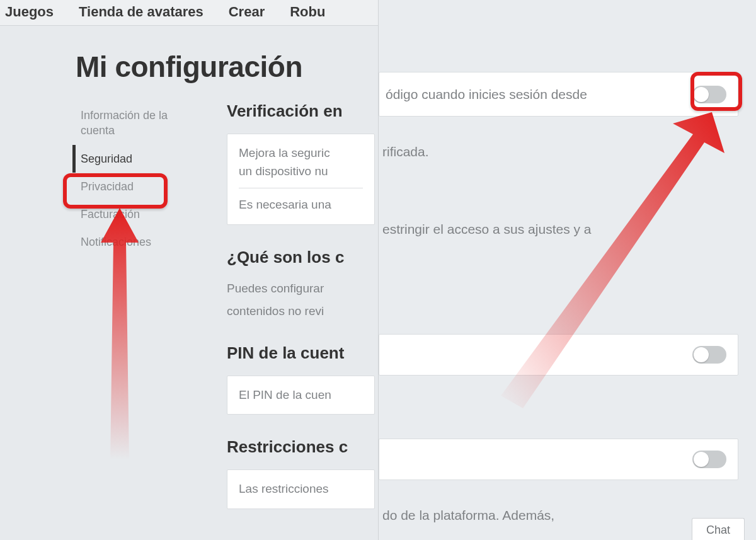 The height and width of the screenshot is (540, 756). Describe the element at coordinates (301, 205) in the screenshot. I see `verification-required-text: Es necesaria una` at that location.